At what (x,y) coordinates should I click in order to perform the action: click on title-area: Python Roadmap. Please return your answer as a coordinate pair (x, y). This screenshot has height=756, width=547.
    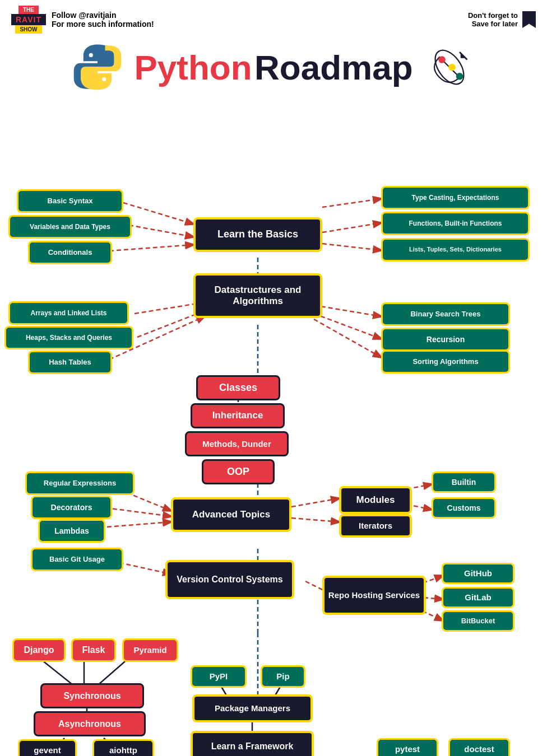
    Looking at the image, I should click on (274, 66).